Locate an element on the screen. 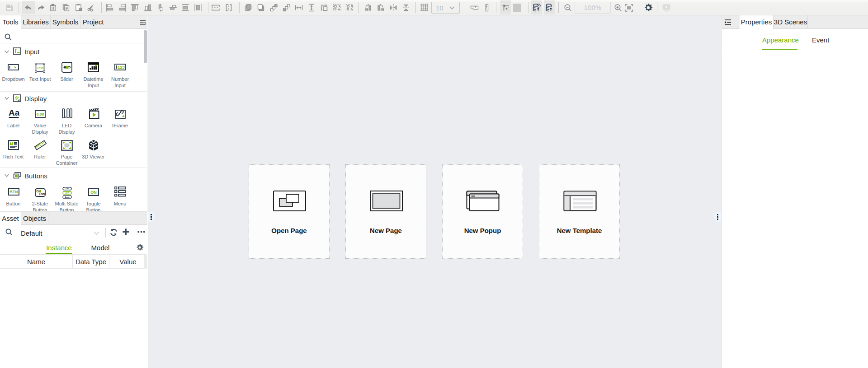 The image size is (868, 368). svg-text: 123 is located at coordinates (121, 67).